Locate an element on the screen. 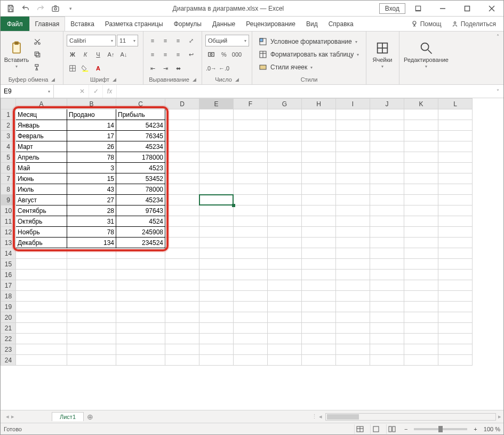  editing-button: Редактирование ▾ is located at coordinates (426, 54).